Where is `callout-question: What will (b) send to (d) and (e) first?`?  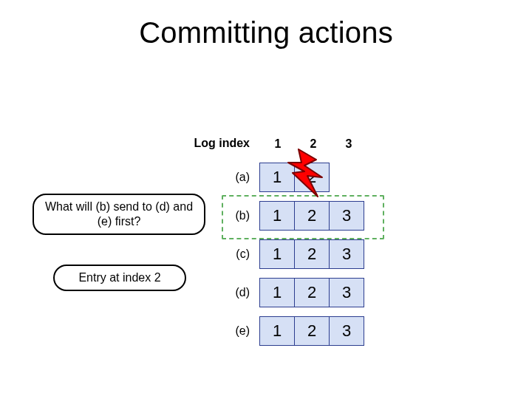 callout-question: What will (b) send to (d) and (e) first? is located at coordinates (119, 214).